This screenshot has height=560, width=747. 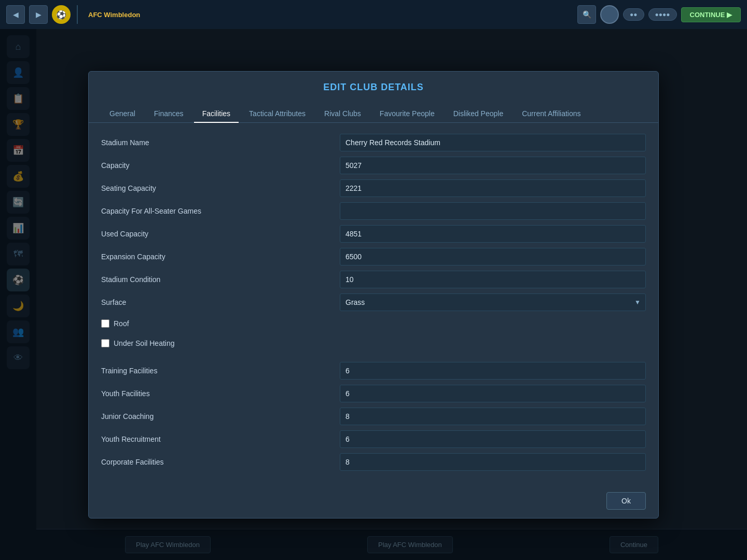 I want to click on expansion-capacity-input, so click(x=493, y=257).